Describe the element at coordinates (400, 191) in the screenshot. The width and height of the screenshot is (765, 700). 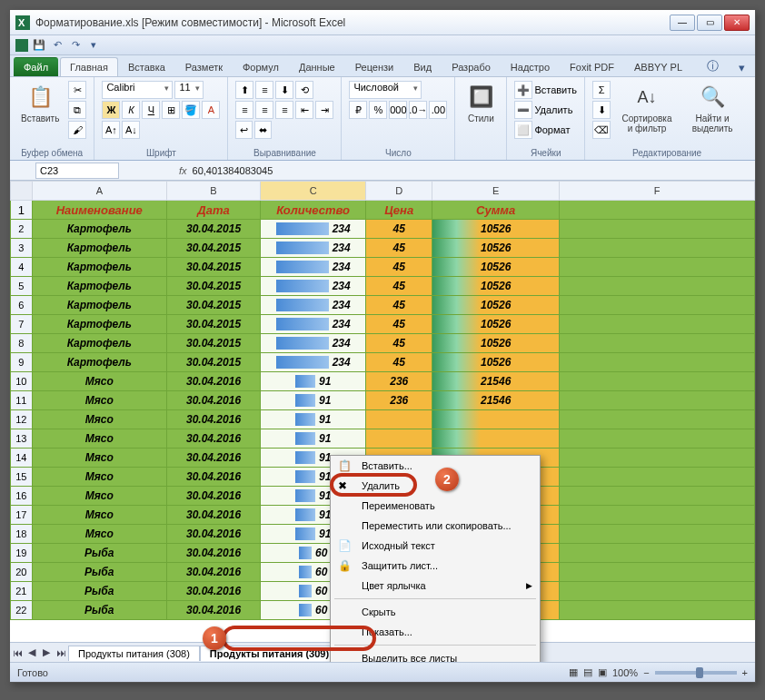
I see `col-header-D: D` at that location.